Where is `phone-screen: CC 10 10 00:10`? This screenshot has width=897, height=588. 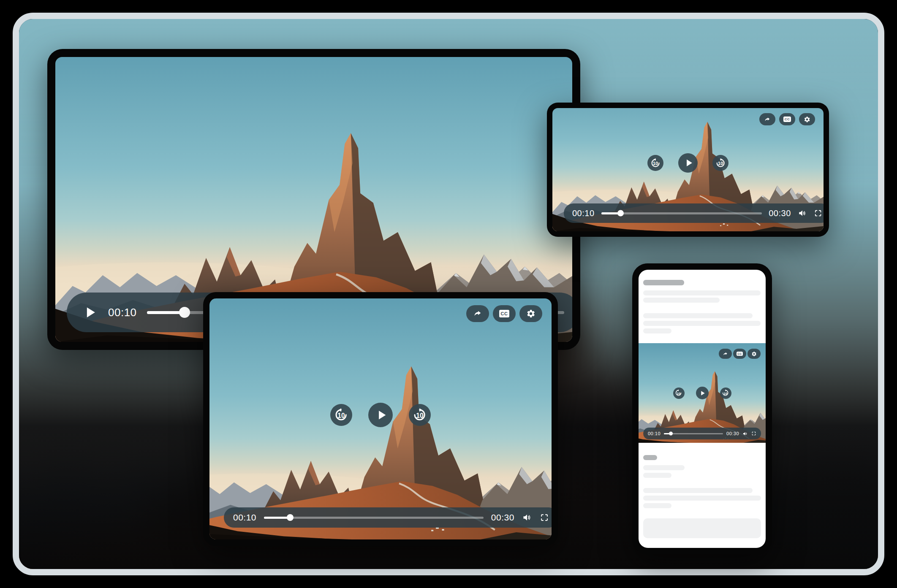
phone-screen: CC 10 10 00:10 is located at coordinates (702, 409).